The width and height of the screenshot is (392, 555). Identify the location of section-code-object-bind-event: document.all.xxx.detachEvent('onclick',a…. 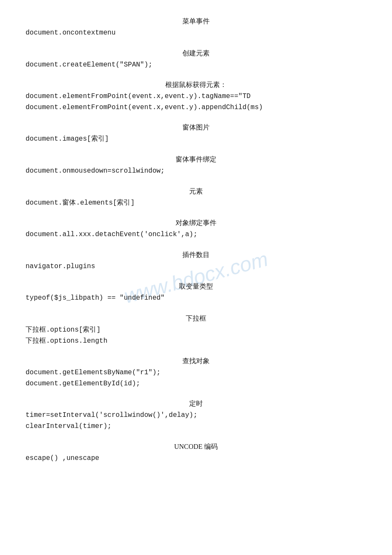
(196, 235).